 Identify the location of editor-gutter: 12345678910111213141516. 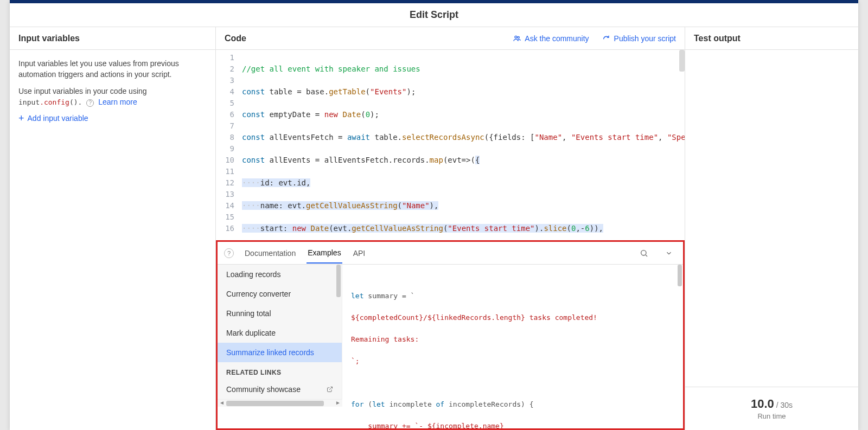
(228, 145).